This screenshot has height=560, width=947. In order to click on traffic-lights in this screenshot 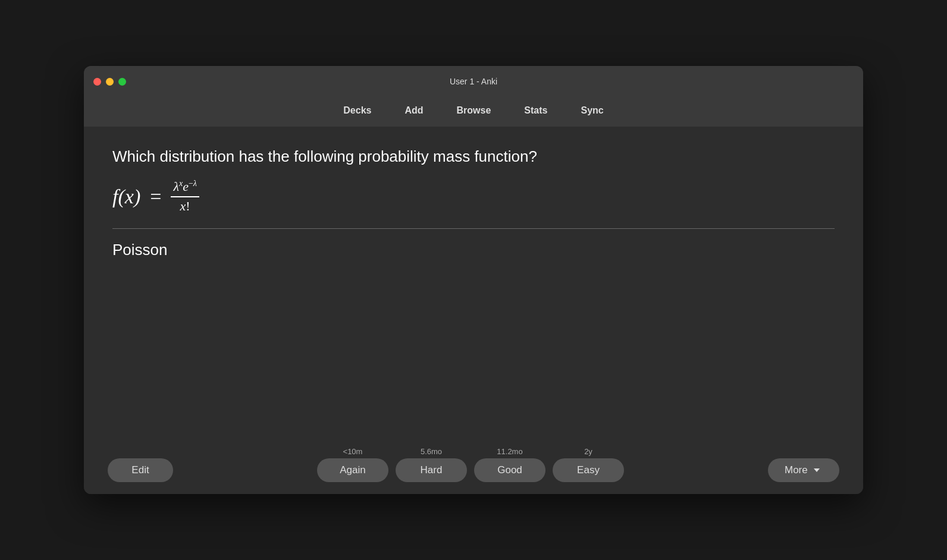, I will do `click(109, 82)`.